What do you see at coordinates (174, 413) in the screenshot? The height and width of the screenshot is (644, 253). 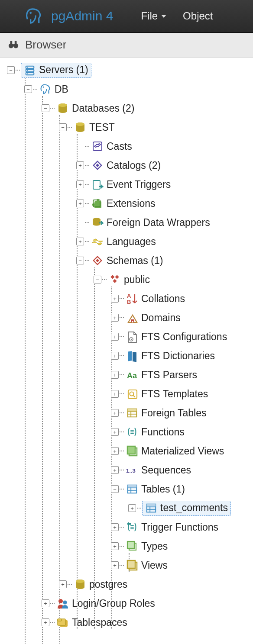 I see `node-label: Foreign Tables` at bounding box center [174, 413].